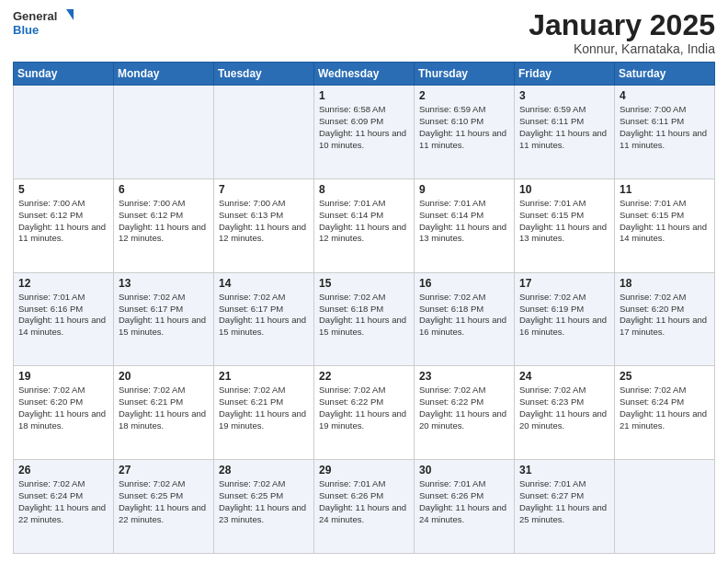  I want to click on day-number: 22, so click(364, 376).